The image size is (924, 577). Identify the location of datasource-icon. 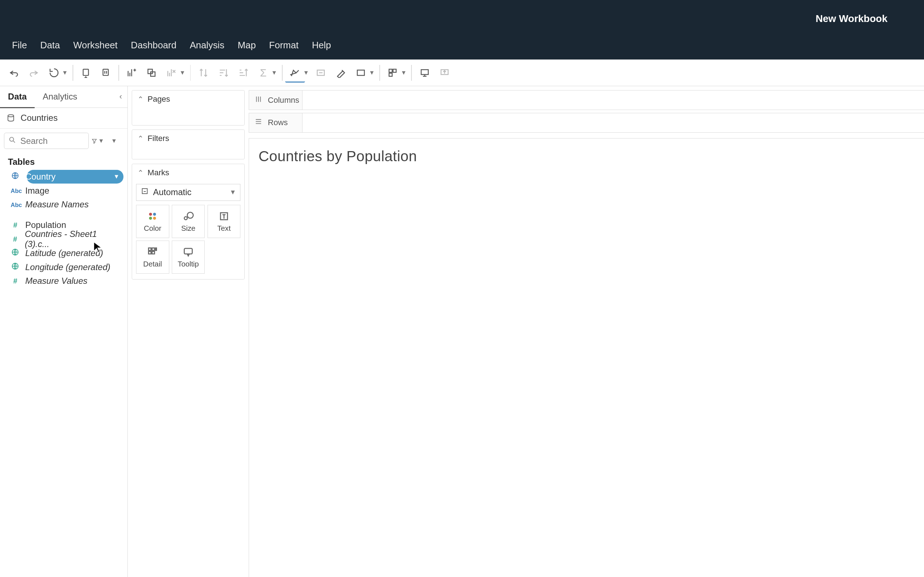
(11, 118).